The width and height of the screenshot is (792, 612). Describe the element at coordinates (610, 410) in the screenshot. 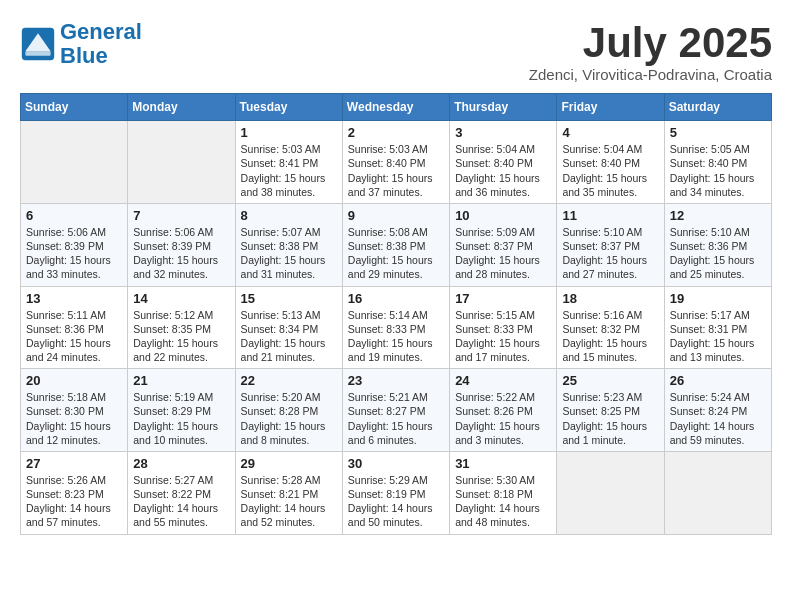

I see `calendar-cell: 25Sunrise: 5:23 AM Sunset: 8:25 PM Dayli…` at that location.